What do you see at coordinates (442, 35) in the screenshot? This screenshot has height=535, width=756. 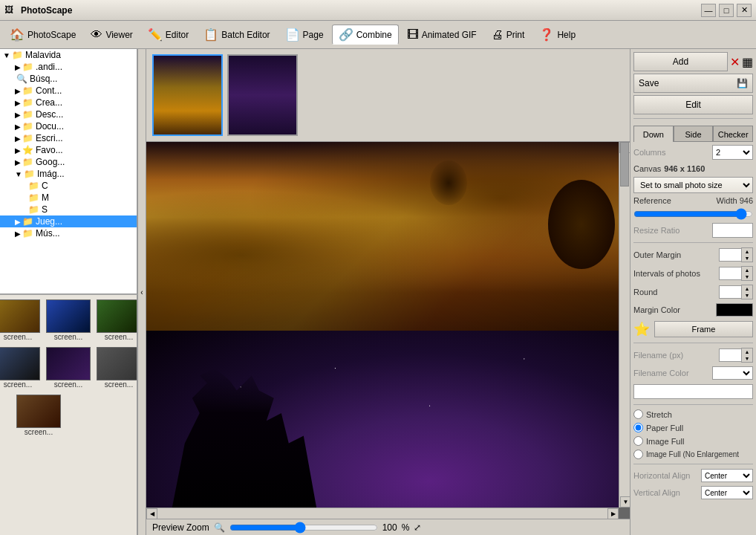 I see `tab-animated-gif: 🎞 Animated GIF` at bounding box center [442, 35].